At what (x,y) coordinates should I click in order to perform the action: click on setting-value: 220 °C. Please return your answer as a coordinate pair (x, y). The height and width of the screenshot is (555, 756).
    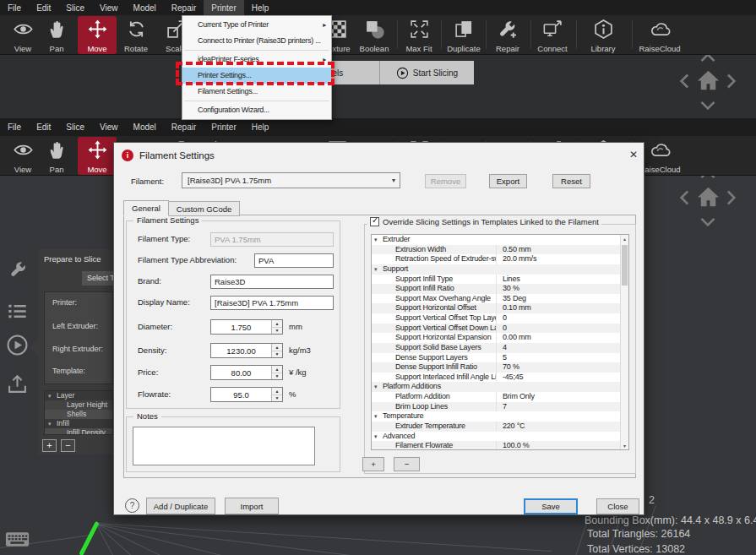
    Looking at the image, I should click on (557, 427).